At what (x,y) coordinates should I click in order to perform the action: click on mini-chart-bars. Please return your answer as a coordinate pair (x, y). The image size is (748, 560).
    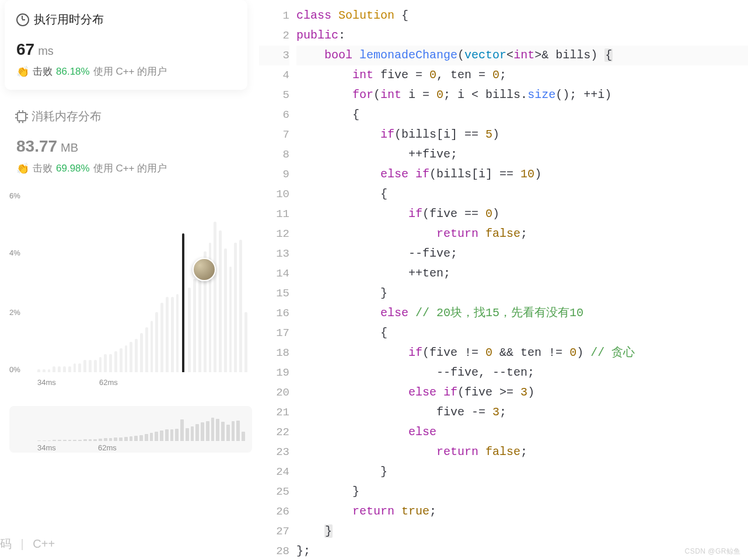
    Looking at the image, I should click on (141, 427).